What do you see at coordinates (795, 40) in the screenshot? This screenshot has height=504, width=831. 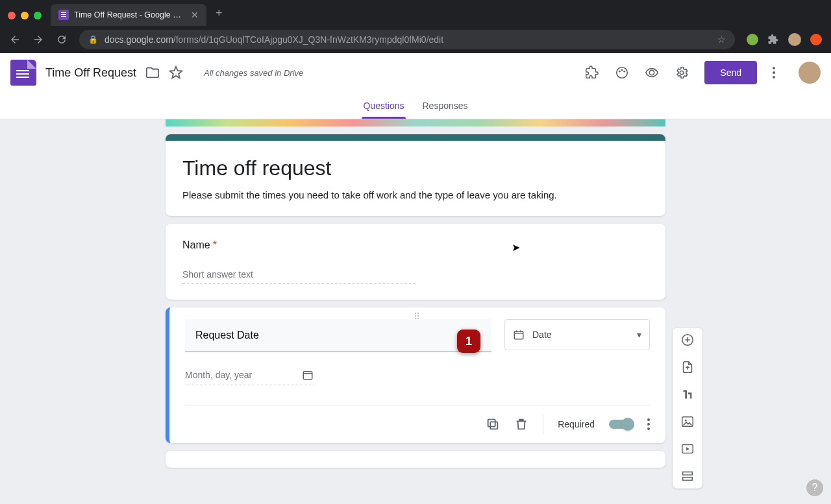 I see `profile-avatar-small` at bounding box center [795, 40].